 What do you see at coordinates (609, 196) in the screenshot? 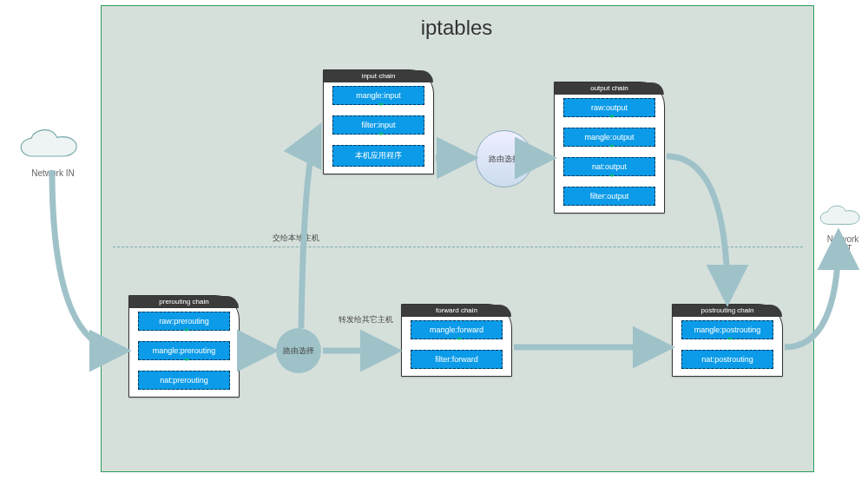
I see `rule-box: filter:output` at bounding box center [609, 196].